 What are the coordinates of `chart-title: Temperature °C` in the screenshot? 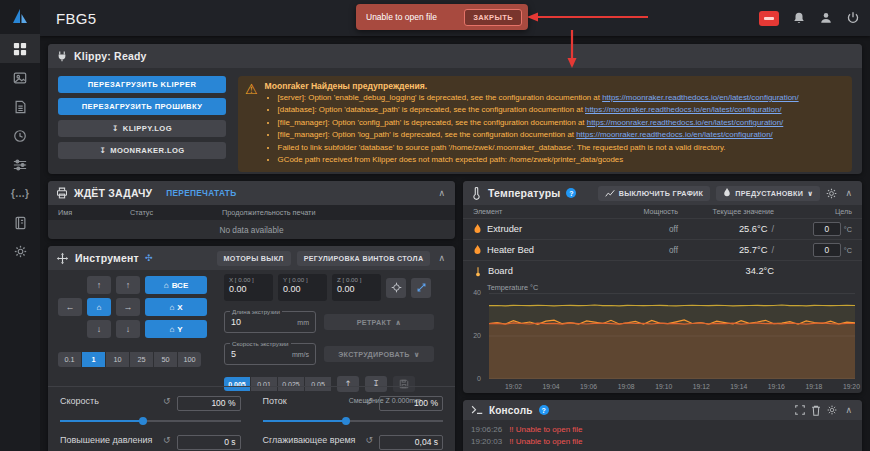 It's located at (512, 288).